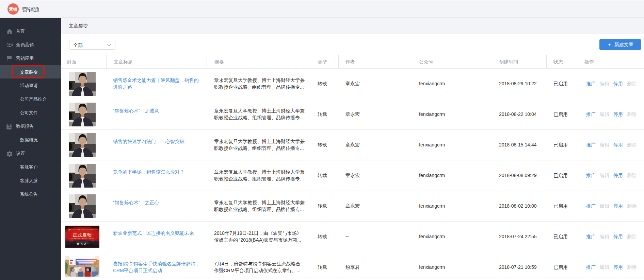 The height and width of the screenshot is (280, 644). Describe the element at coordinates (94, 241) in the screenshot. I see `svg-text: 值得生长` at that location.